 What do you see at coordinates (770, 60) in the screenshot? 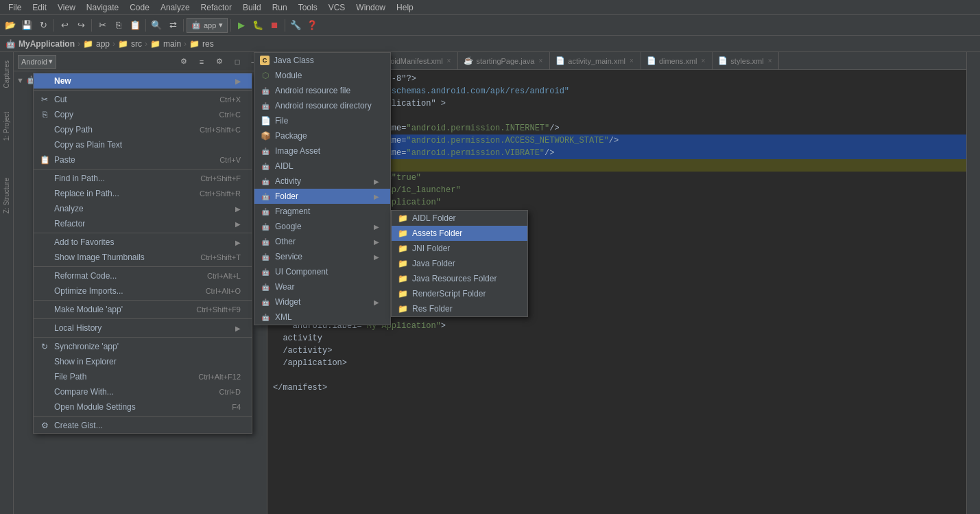
I see `tab-styles-close: ×` at bounding box center [770, 60].